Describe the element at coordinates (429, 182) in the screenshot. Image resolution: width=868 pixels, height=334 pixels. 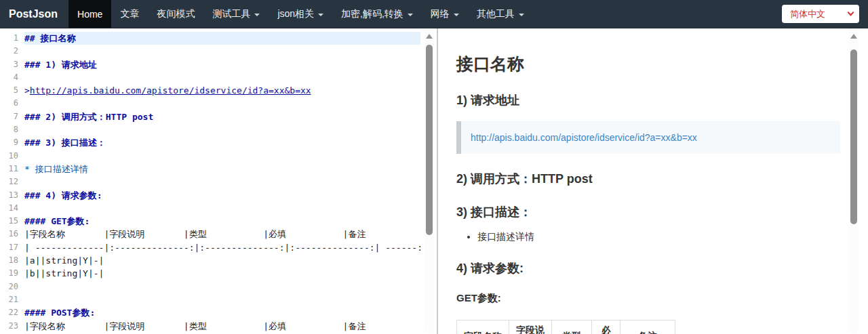
I see `editor-scrollbar` at that location.